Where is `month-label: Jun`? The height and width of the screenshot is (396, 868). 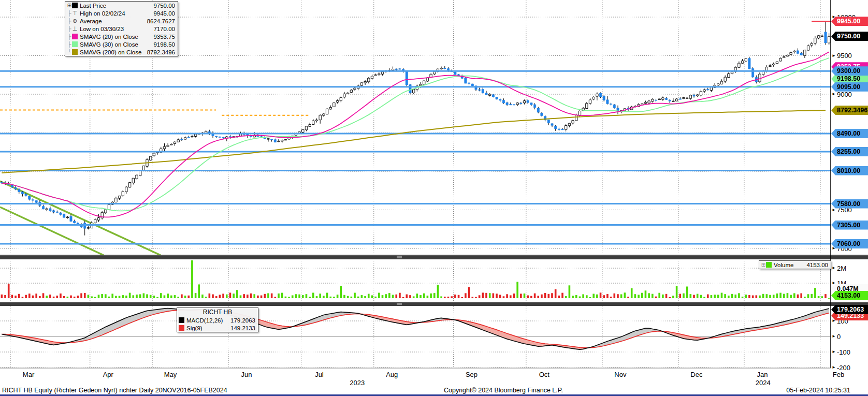
month-label: Jun is located at coordinates (247, 375).